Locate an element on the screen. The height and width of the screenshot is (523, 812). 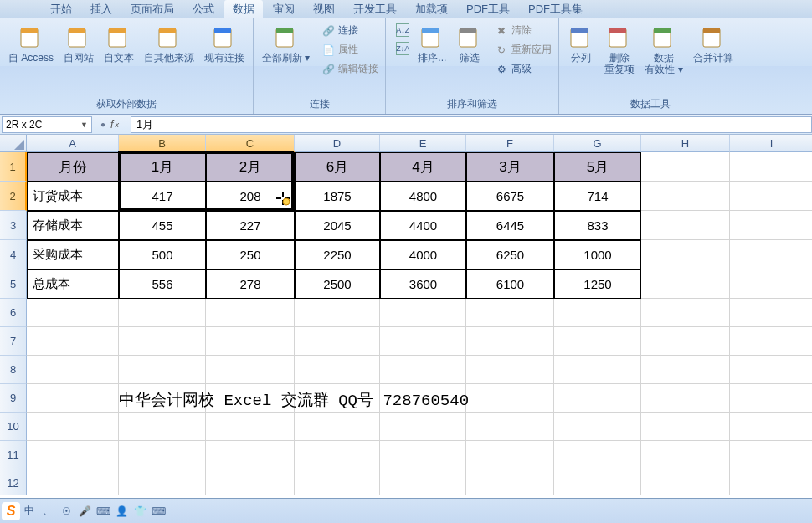
tab-10: PDF工具集 is located at coordinates (556, 9).